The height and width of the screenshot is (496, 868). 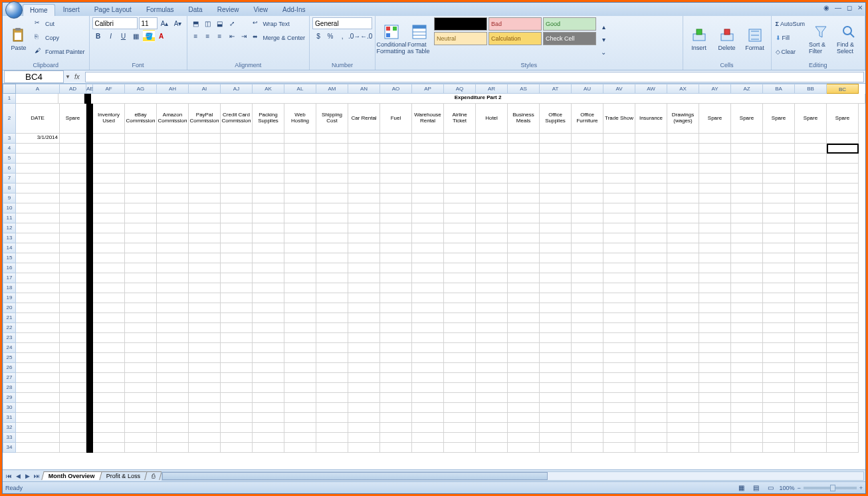 What do you see at coordinates (109, 118) in the screenshot?
I see `header-cell: Inventory Used` at bounding box center [109, 118].